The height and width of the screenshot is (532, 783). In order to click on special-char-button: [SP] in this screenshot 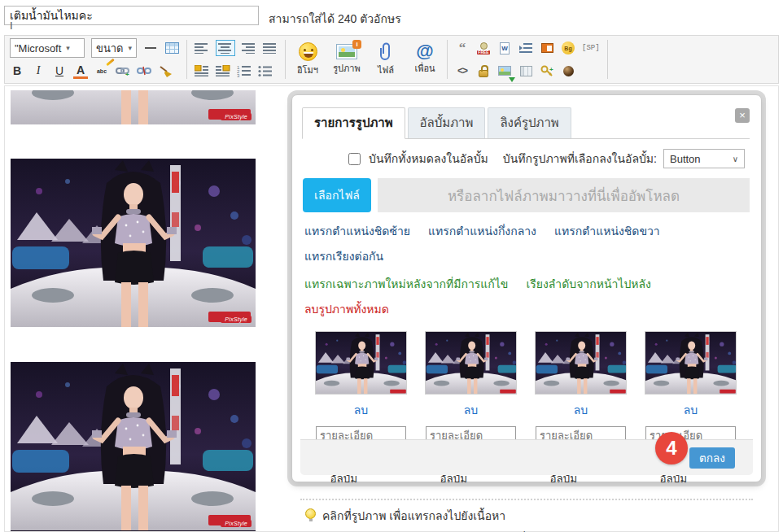, I will do `click(591, 48)`.